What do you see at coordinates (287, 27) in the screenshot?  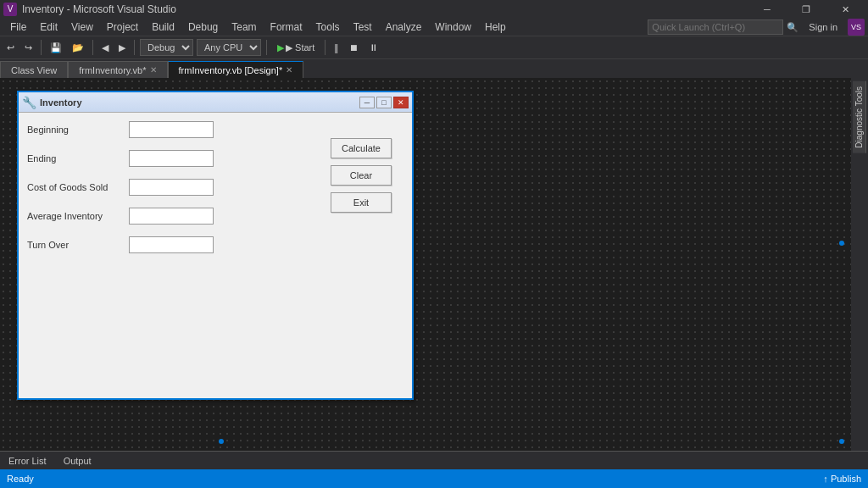 I see `menu-format: Format` at bounding box center [287, 27].